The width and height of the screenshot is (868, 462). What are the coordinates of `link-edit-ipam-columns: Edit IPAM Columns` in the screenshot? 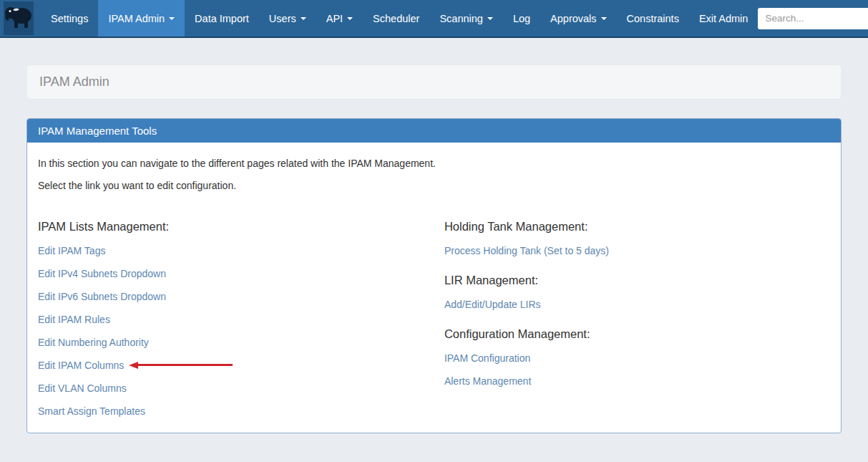 It's located at (81, 365).